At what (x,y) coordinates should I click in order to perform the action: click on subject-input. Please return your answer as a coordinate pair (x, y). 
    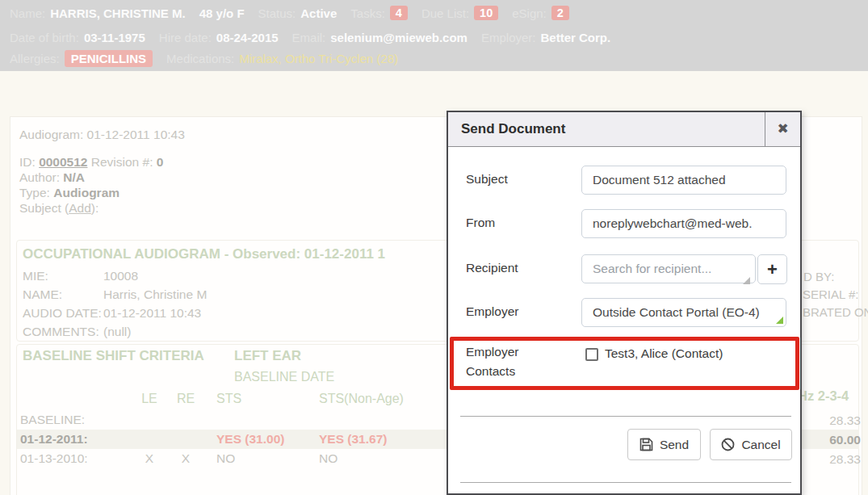
    Looking at the image, I should click on (684, 180).